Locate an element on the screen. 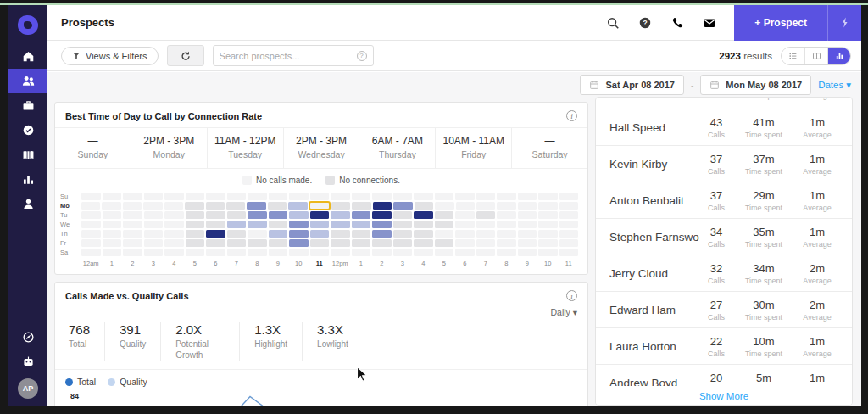  stat-label: Calls is located at coordinates (716, 317).